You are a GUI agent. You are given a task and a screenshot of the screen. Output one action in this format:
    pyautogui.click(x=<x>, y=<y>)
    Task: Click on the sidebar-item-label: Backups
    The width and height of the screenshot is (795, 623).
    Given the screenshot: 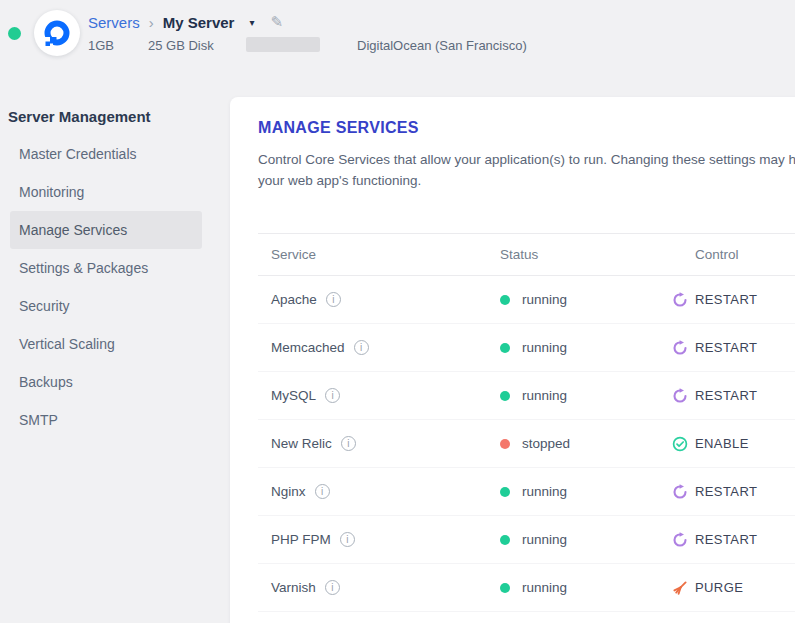 What is the action you would take?
    pyautogui.click(x=46, y=382)
    